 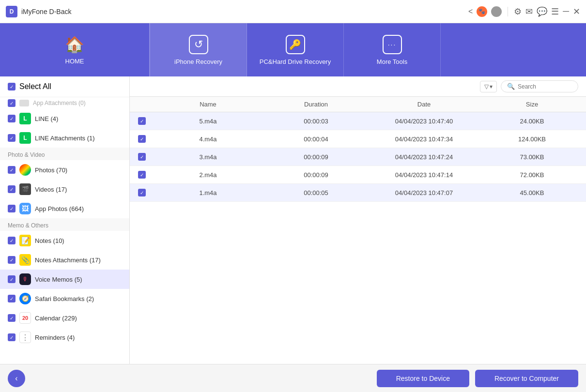 I want to click on photos-checkbox: ✓, so click(x=12, y=170).